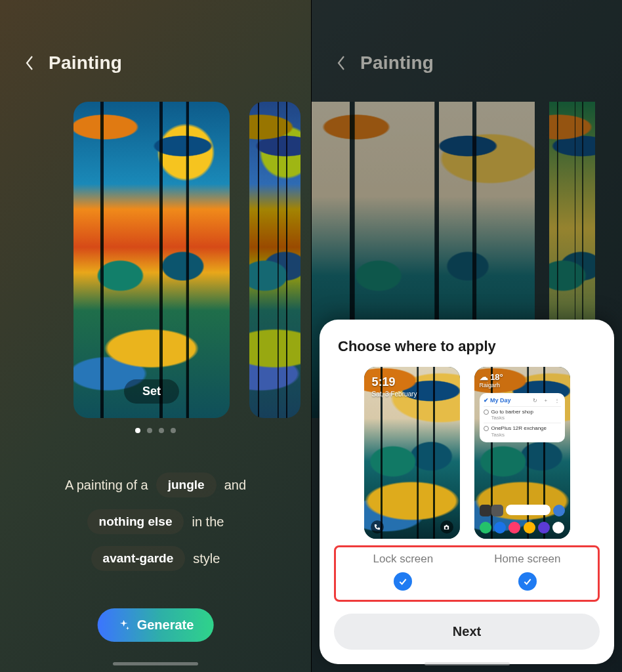 The width and height of the screenshot is (622, 672). I want to click on sparkle-icon, so click(124, 625).